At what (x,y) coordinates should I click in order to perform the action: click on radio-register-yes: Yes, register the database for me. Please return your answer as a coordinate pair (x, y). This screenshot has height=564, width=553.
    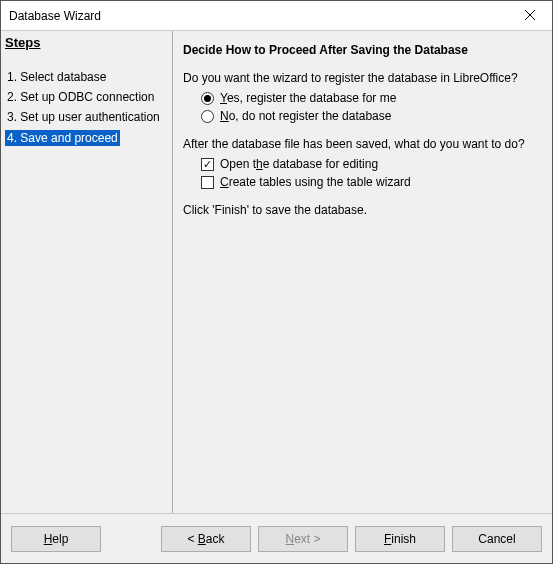
    Looking at the image, I should click on (370, 98).